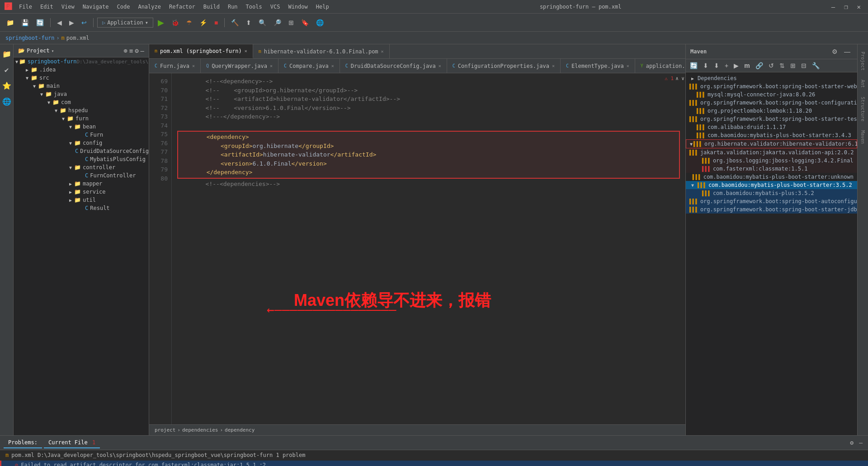  Describe the element at coordinates (271, 66) in the screenshot. I see `qw-close: ✕` at that location.